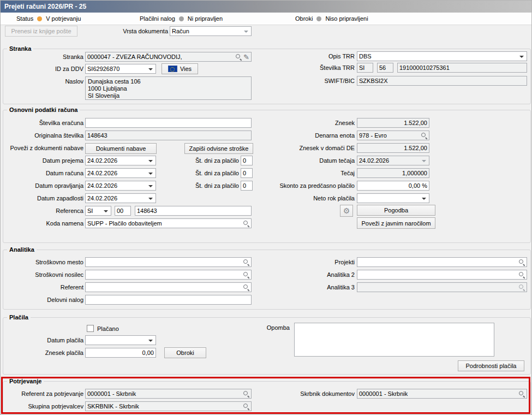 The image size is (532, 415). Describe the element at coordinates (442, 262) in the screenshot. I see `projekti-field` at that location.